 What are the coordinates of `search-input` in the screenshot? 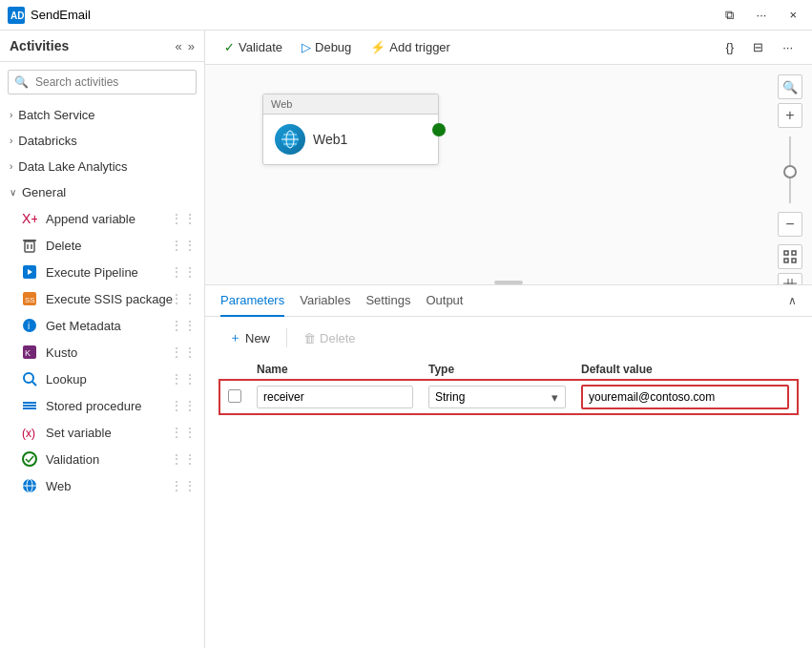 It's located at (102, 82).